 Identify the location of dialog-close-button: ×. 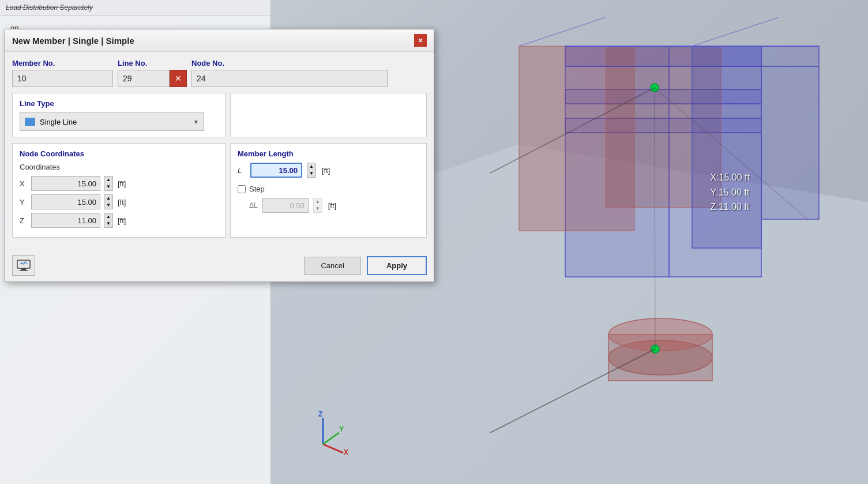
(420, 40).